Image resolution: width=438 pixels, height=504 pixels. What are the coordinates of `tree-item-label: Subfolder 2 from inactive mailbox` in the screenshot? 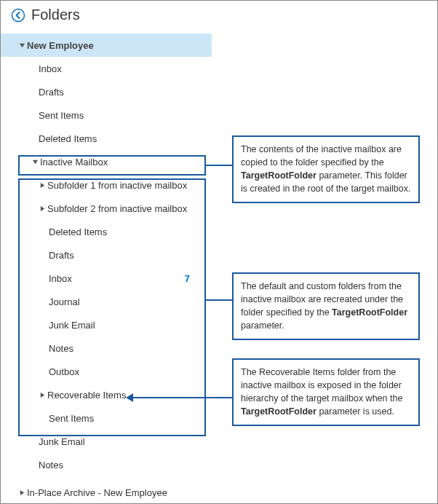 It's located at (130, 208).